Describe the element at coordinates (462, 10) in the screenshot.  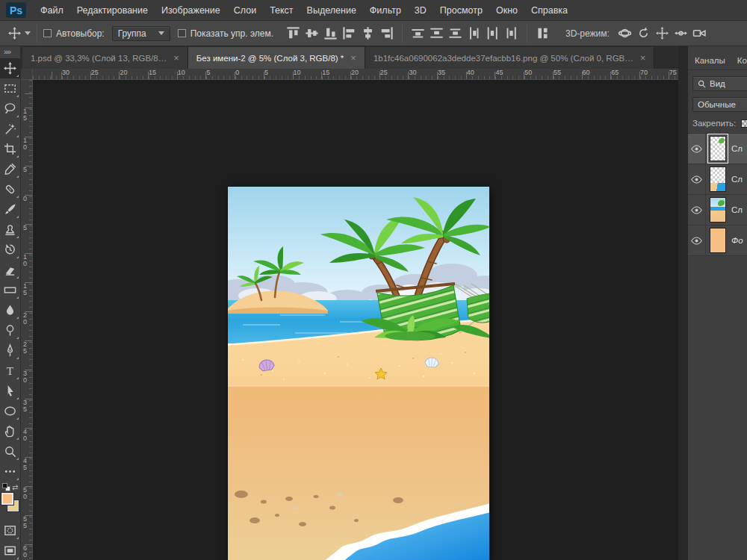
I see `menu-item: Просмотр` at that location.